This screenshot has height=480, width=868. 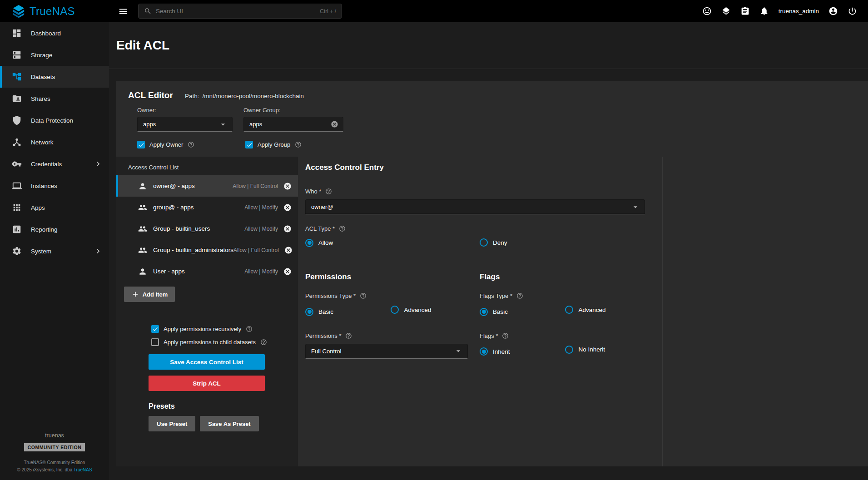 What do you see at coordinates (55, 463) in the screenshot?
I see `footer-edition-line: TrueNAS® Community Edition` at bounding box center [55, 463].